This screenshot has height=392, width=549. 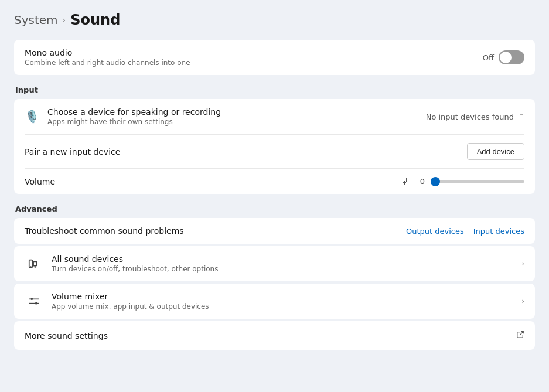 What do you see at coordinates (274, 301) in the screenshot?
I see `volume-mixer-row: Volume mixer App volume mix, app input &…` at bounding box center [274, 301].